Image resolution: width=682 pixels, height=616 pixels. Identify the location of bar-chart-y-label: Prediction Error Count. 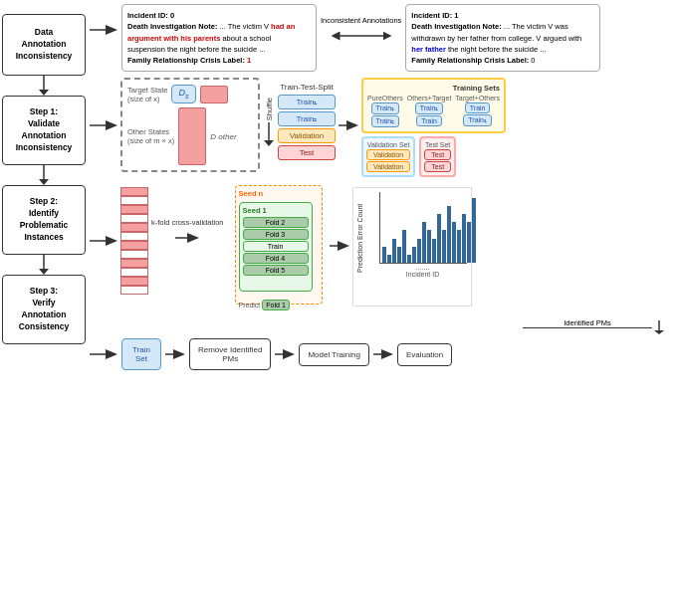
(360, 238).